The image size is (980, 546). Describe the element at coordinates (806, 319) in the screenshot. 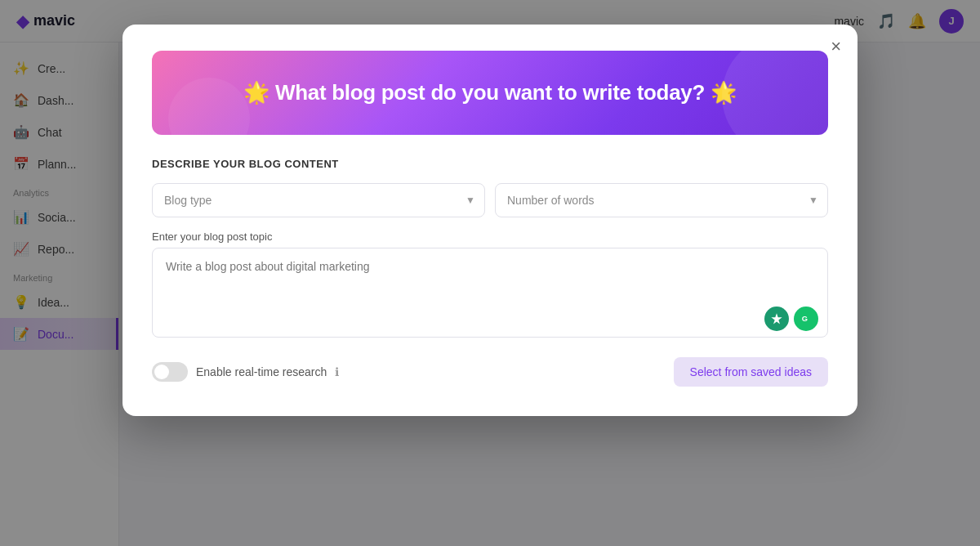

I see `grammarly-icon: G` at that location.